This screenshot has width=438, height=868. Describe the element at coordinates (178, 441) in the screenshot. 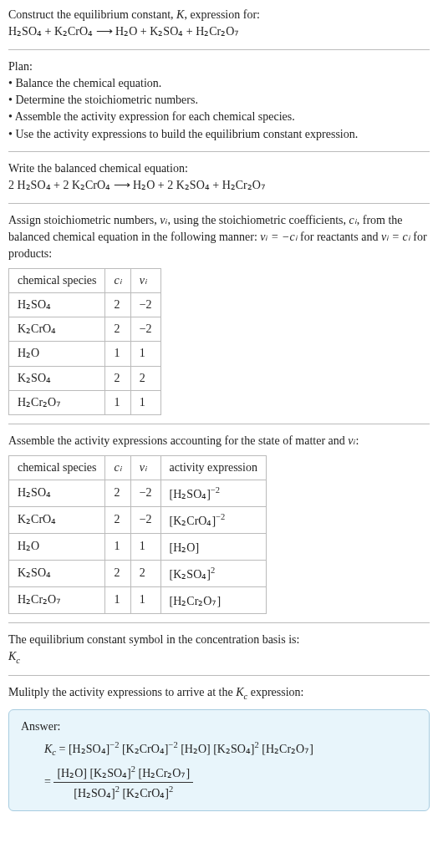

I see `assemble-text-a: Assemble the activity expressions accoun…` at that location.